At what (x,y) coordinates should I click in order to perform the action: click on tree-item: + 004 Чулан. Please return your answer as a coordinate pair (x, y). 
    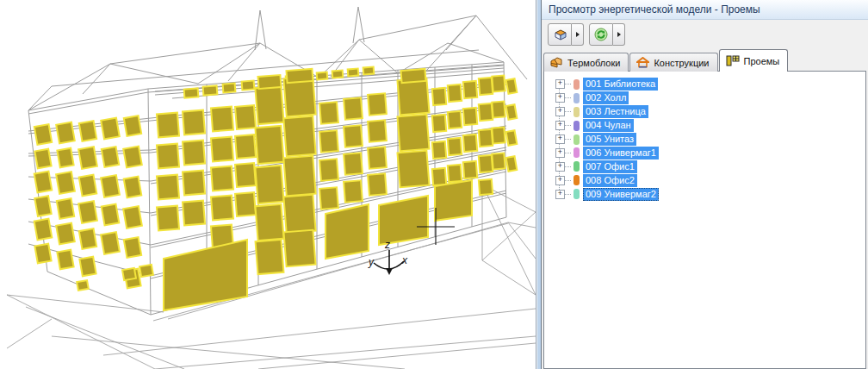
    Looking at the image, I should click on (704, 126).